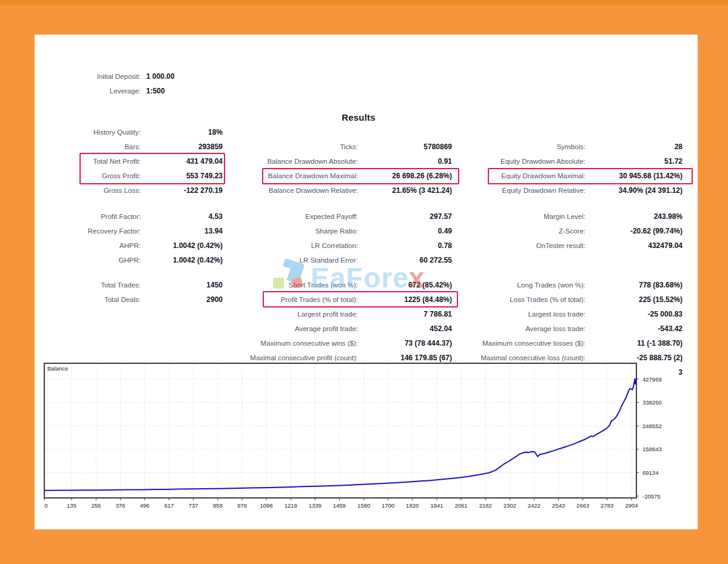 The height and width of the screenshot is (564, 728). What do you see at coordinates (58, 369) in the screenshot?
I see `chart-title: Balance` at bounding box center [58, 369].